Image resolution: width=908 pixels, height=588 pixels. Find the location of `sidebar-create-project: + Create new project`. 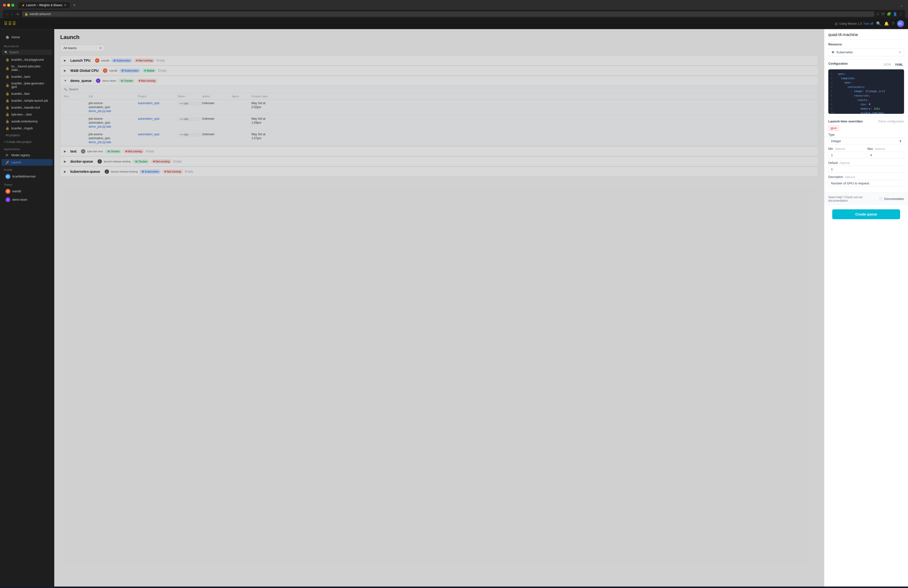

sidebar-create-project: + Create new project is located at coordinates (27, 142).